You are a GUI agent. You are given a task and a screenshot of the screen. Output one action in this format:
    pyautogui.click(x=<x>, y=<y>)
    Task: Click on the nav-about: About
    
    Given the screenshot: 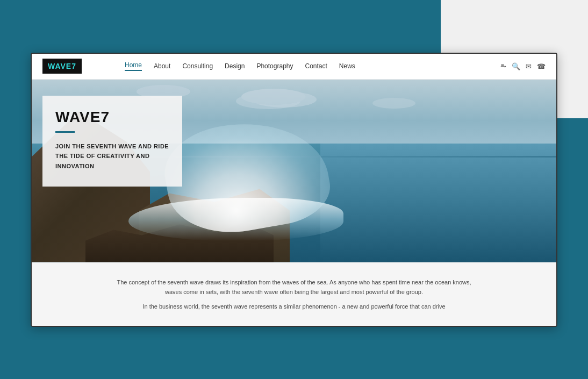 What is the action you would take?
    pyautogui.click(x=162, y=66)
    